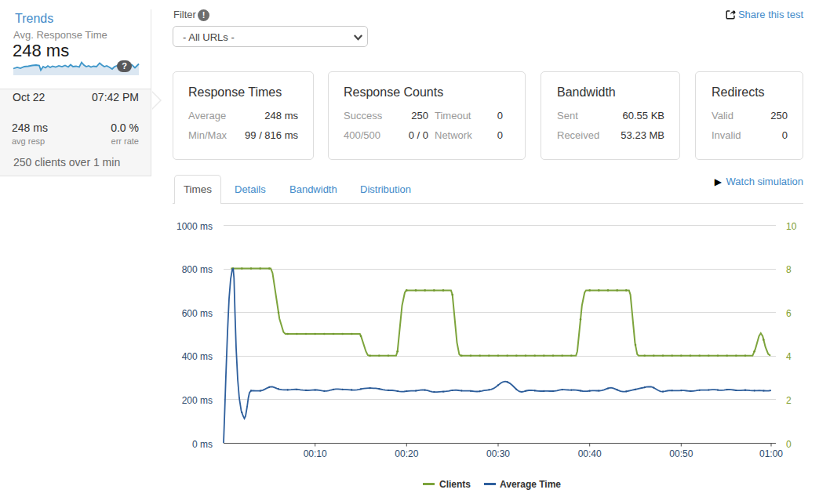 The width and height of the screenshot is (819, 504). Describe the element at coordinates (789, 444) in the screenshot. I see `svg-text: 0` at that location.